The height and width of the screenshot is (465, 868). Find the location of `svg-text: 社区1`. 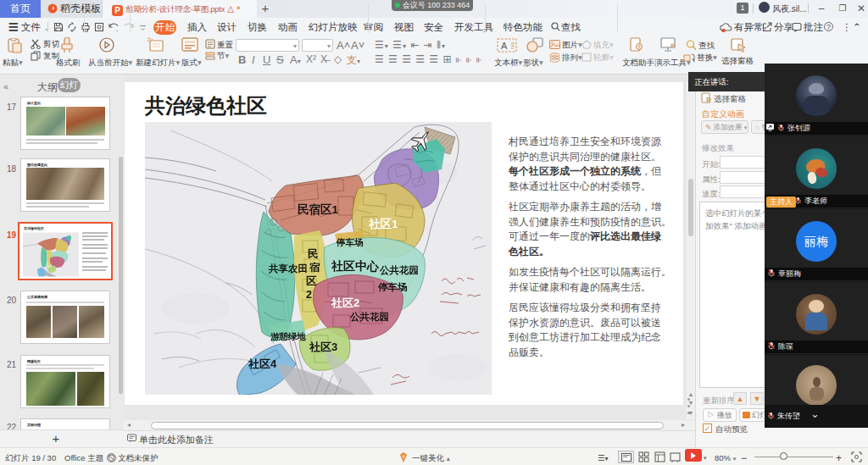

svg-text: 社区1 is located at coordinates (383, 224).